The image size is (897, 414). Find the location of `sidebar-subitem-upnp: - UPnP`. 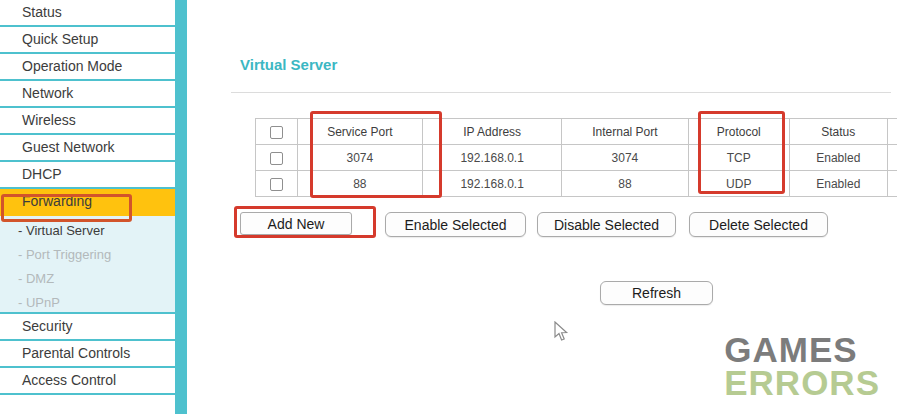

sidebar-subitem-upnp: - UPnP is located at coordinates (88, 303).